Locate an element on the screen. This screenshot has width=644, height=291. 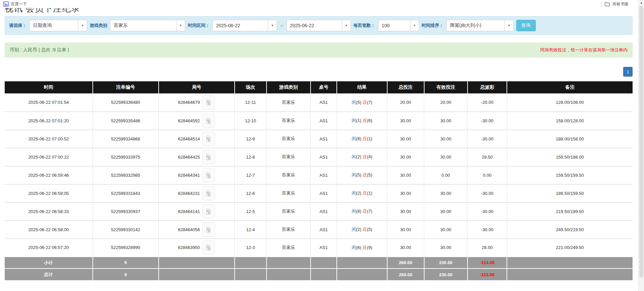
date-to-select: 2025-06-22 ▼ is located at coordinates (319, 26).